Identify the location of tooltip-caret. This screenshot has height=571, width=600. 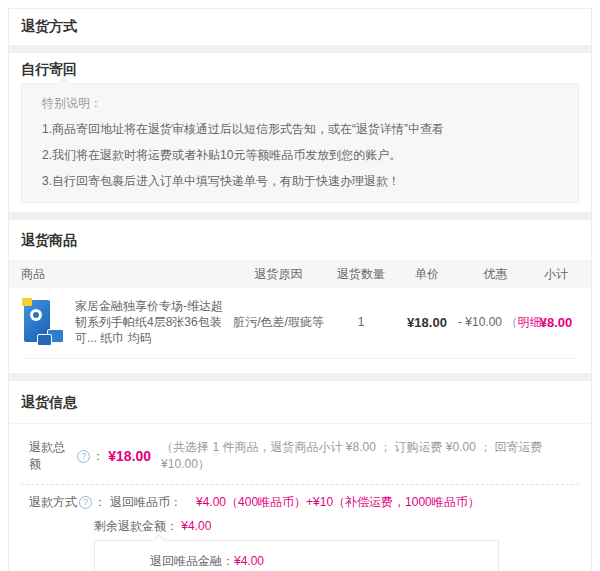
(158, 540).